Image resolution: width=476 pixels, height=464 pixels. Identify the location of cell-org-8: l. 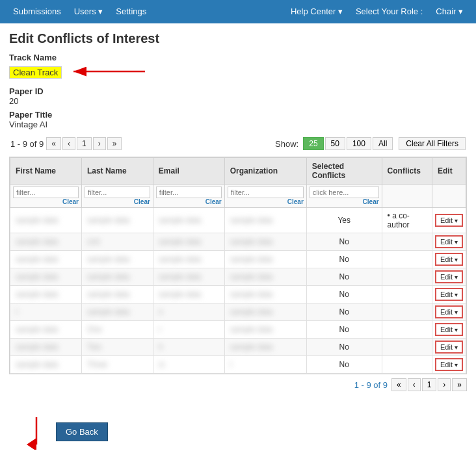
(265, 365).